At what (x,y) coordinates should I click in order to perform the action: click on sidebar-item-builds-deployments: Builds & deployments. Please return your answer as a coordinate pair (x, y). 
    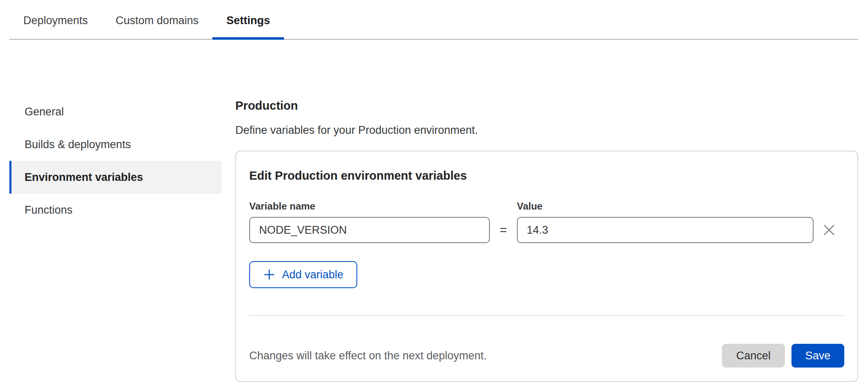
    Looking at the image, I should click on (115, 144).